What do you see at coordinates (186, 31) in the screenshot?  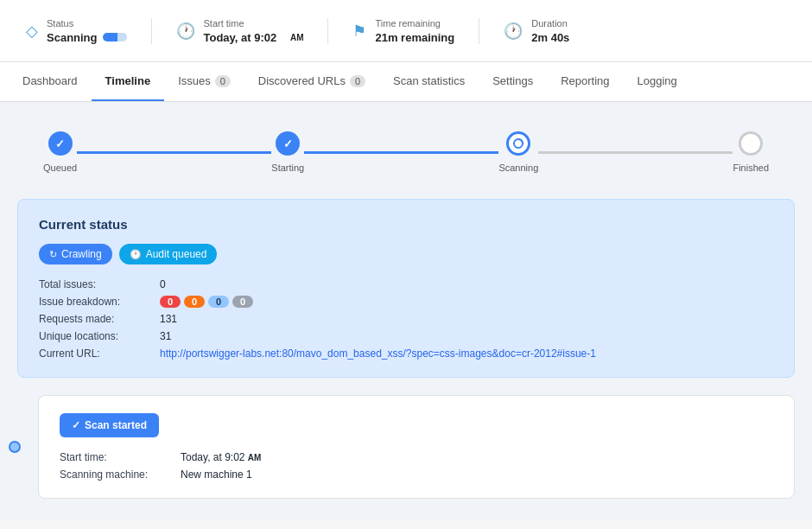 I see `clock-icon: 🕐` at bounding box center [186, 31].